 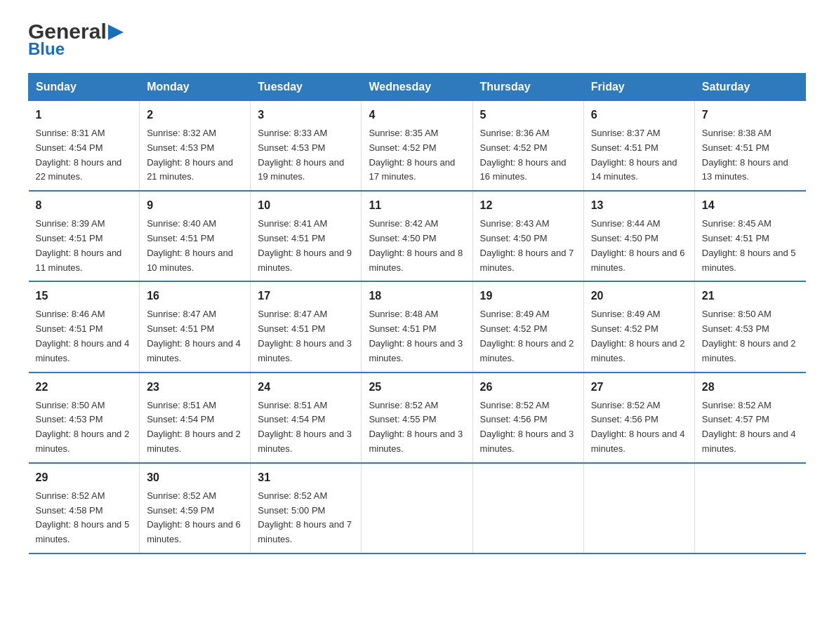 I want to click on calendar-cell: 9Sunrise: 8:40 AMSunset: 4:51 PMDaylight…, so click(x=195, y=236).